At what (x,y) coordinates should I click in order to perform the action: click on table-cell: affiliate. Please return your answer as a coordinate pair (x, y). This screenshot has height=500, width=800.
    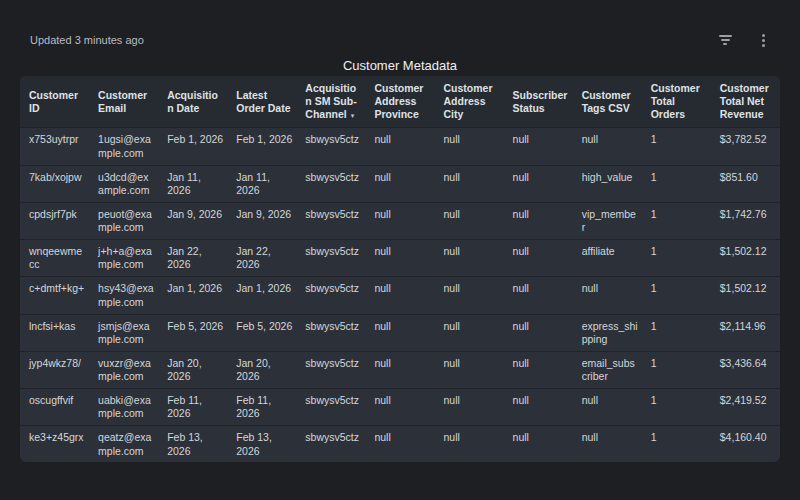
    Looking at the image, I should click on (608, 258).